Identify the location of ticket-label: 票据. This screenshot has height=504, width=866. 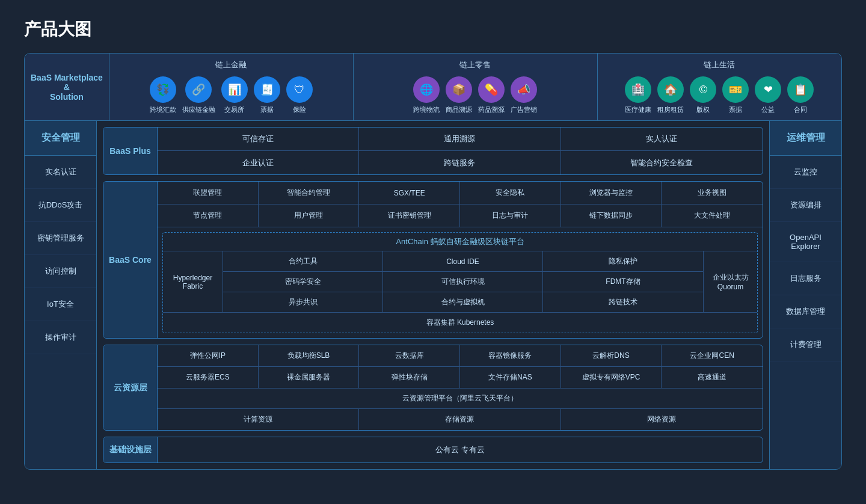
(735, 109).